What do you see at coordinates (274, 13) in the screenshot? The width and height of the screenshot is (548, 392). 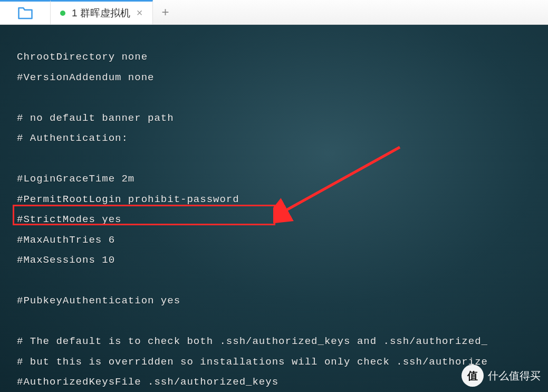 I see `tab-bar: 1 群晖虚拟机 × +` at bounding box center [274, 13].